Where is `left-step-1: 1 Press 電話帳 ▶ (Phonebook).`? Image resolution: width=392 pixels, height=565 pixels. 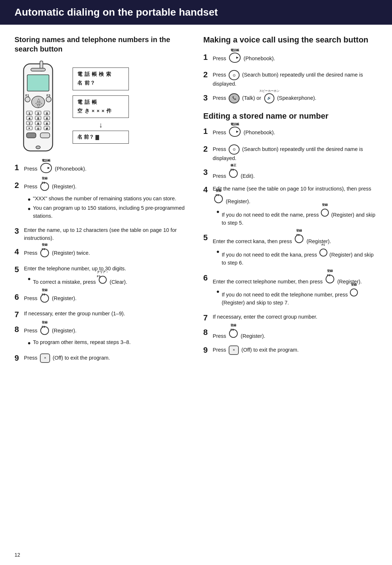 left-step-1: 1 Press 電話帳 ▶ (Phonebook). is located at coordinates (102, 169).